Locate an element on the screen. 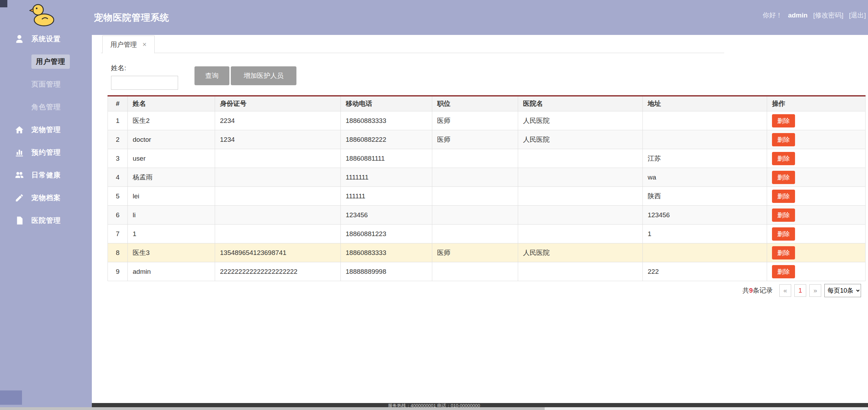 The image size is (868, 410). table-cell: doctor is located at coordinates (171, 140).